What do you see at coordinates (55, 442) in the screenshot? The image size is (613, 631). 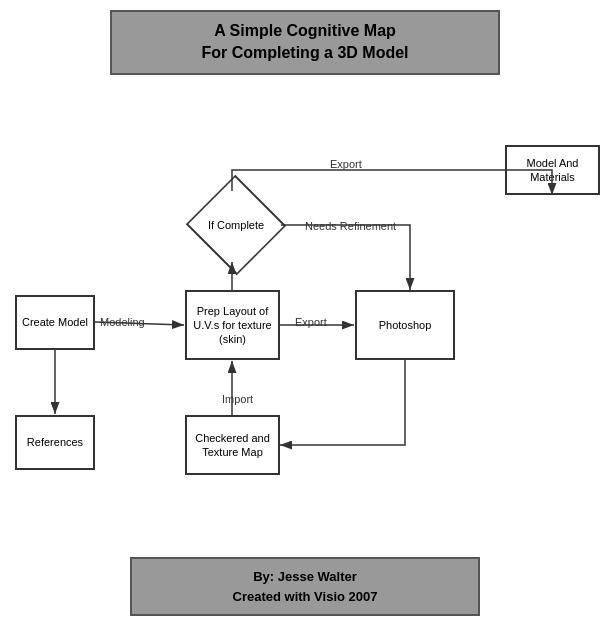 I see `references-box: References` at bounding box center [55, 442].